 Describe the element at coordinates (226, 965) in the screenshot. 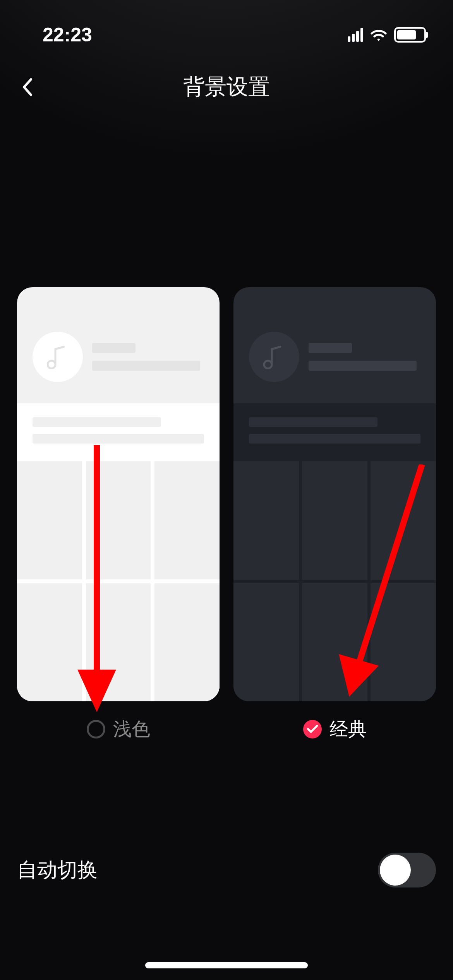

I see `home-indicator` at that location.